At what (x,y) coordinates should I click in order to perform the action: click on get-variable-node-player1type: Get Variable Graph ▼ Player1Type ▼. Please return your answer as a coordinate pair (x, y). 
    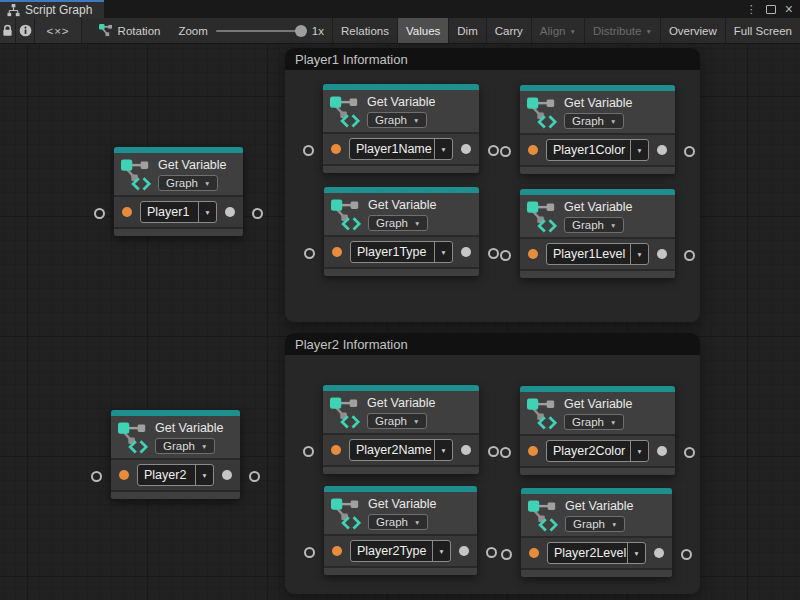
    Looking at the image, I should click on (402, 232).